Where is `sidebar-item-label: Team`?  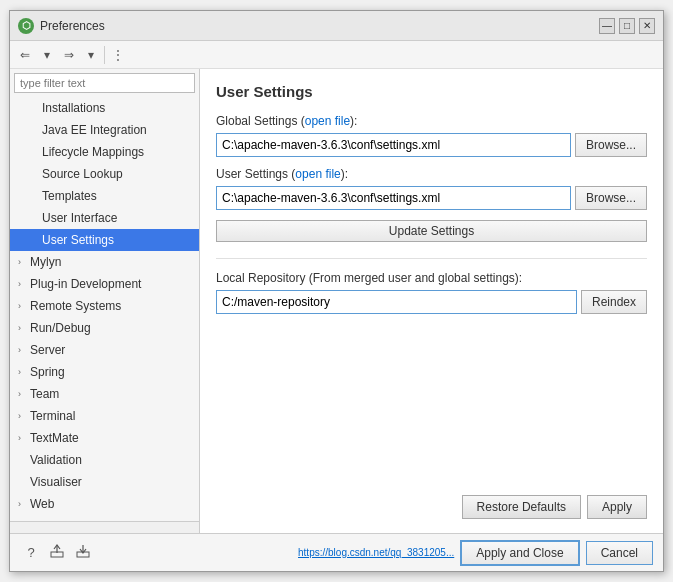 sidebar-item-label: Team is located at coordinates (44, 394).